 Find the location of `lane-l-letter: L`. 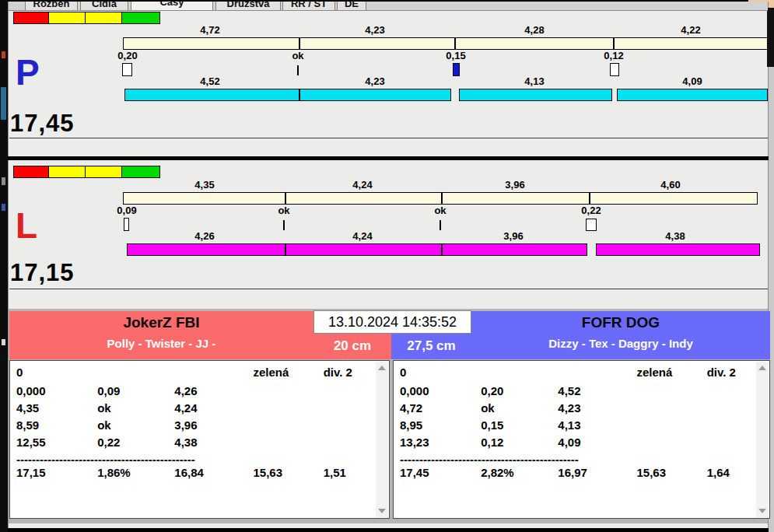

lane-l-letter: L is located at coordinates (26, 226).